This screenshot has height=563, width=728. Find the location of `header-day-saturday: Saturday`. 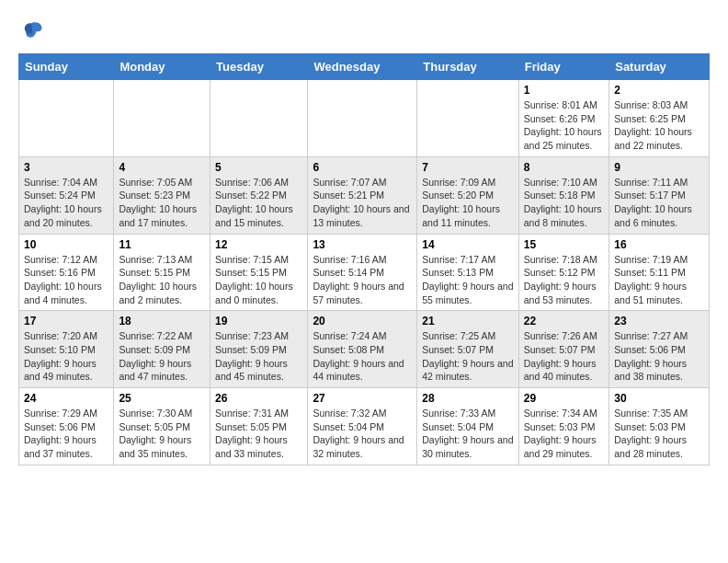

header-day-saturday: Saturday is located at coordinates (660, 67).